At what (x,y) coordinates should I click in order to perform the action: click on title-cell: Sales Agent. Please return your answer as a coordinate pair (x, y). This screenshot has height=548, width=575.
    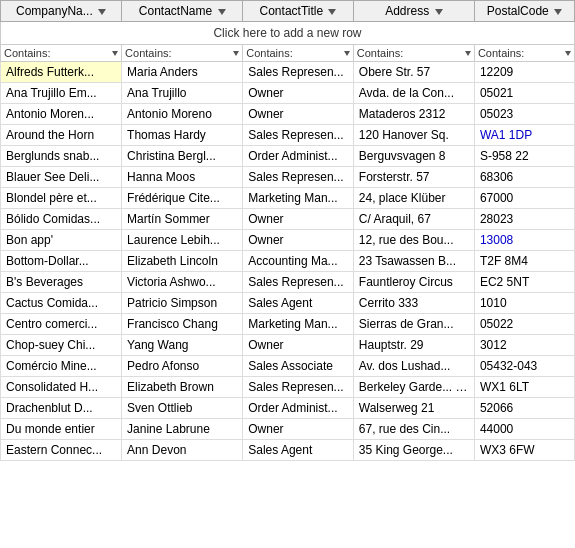
    Looking at the image, I should click on (298, 304).